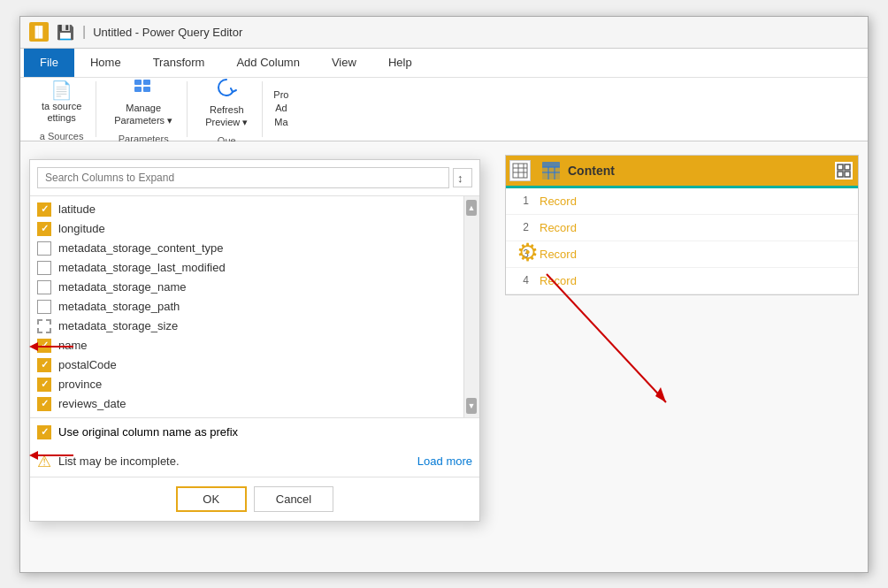 This screenshot has width=888, height=588. I want to click on pq-data-rows: 1 Record 2 Record 3 Record 4 Record, so click(682, 241).